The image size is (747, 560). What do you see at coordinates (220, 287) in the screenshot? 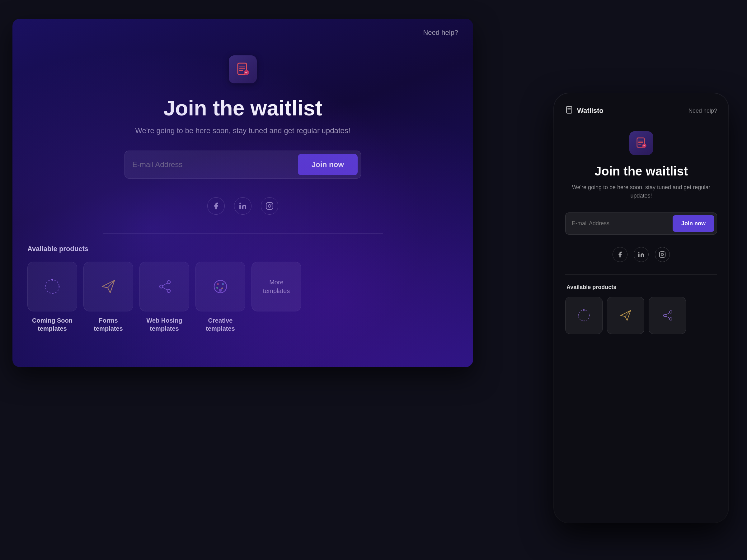
I see `creative-card` at bounding box center [220, 287].